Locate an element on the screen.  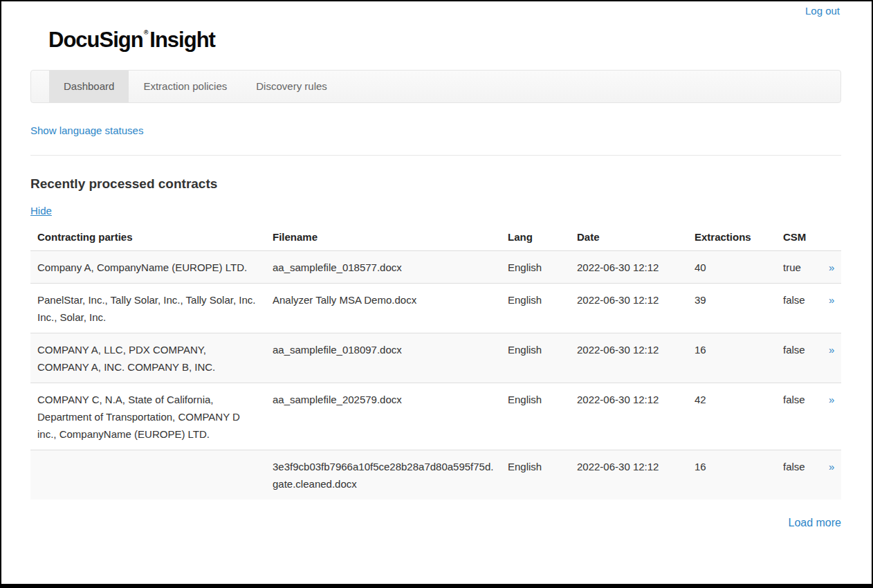
extractions-cell: 40 is located at coordinates (732, 267).